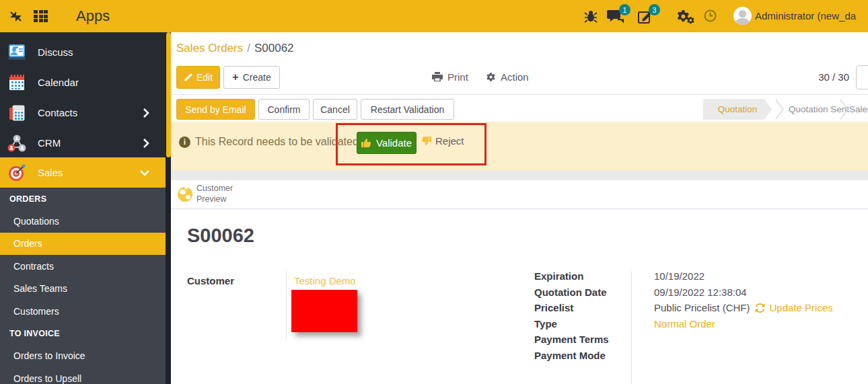 Image resolution: width=868 pixels, height=384 pixels. What do you see at coordinates (519, 94) in the screenshot?
I see `toolbar-divider` at bounding box center [519, 94].